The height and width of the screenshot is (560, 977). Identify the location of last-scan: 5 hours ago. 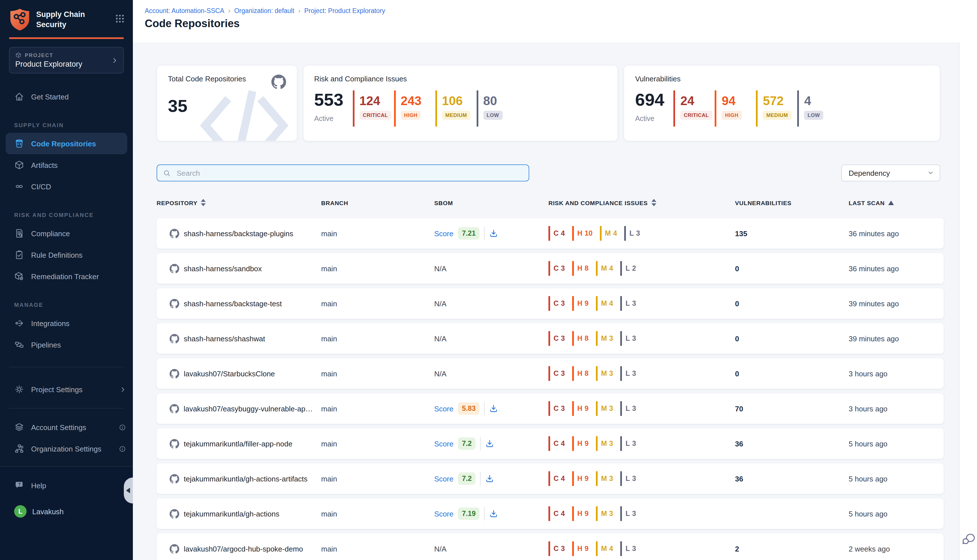
(896, 514).